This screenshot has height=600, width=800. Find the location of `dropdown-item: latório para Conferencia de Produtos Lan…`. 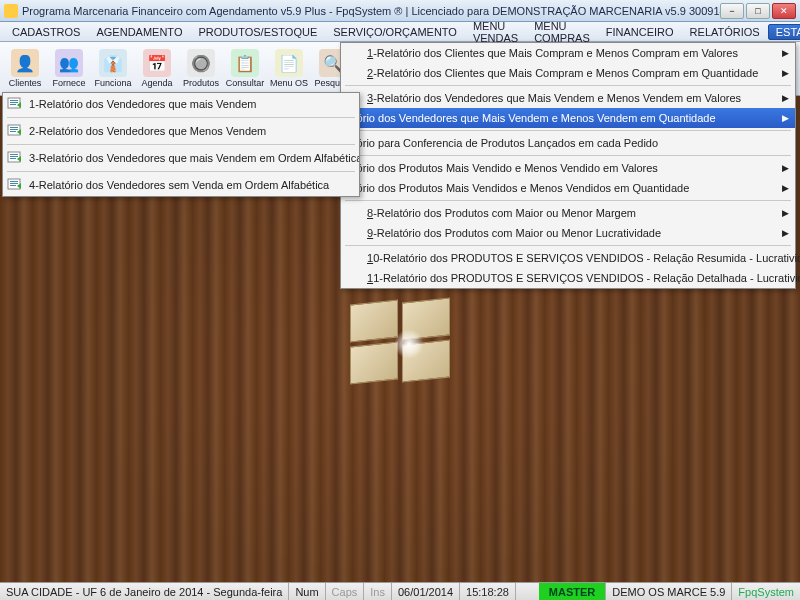

dropdown-item: latório para Conferencia de Produtos Lan… is located at coordinates (568, 143).